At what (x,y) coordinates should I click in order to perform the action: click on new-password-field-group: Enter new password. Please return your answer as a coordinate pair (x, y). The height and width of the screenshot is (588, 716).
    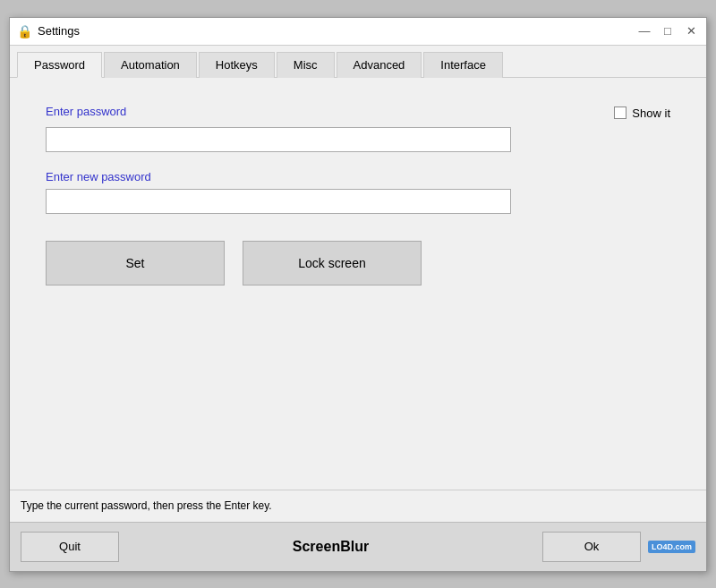
    Looking at the image, I should click on (358, 192).